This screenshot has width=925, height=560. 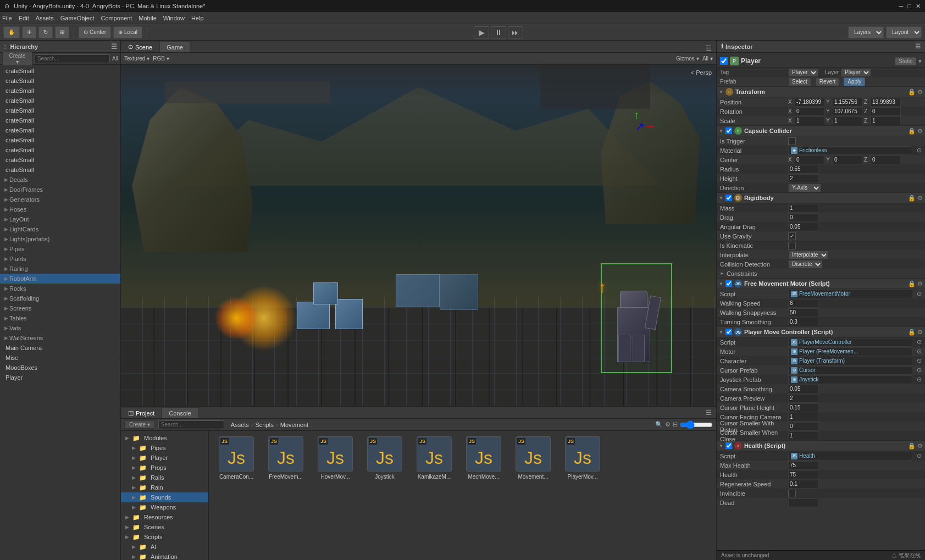 I want to click on hierarchy-item: ▶ Decals, so click(x=60, y=180).